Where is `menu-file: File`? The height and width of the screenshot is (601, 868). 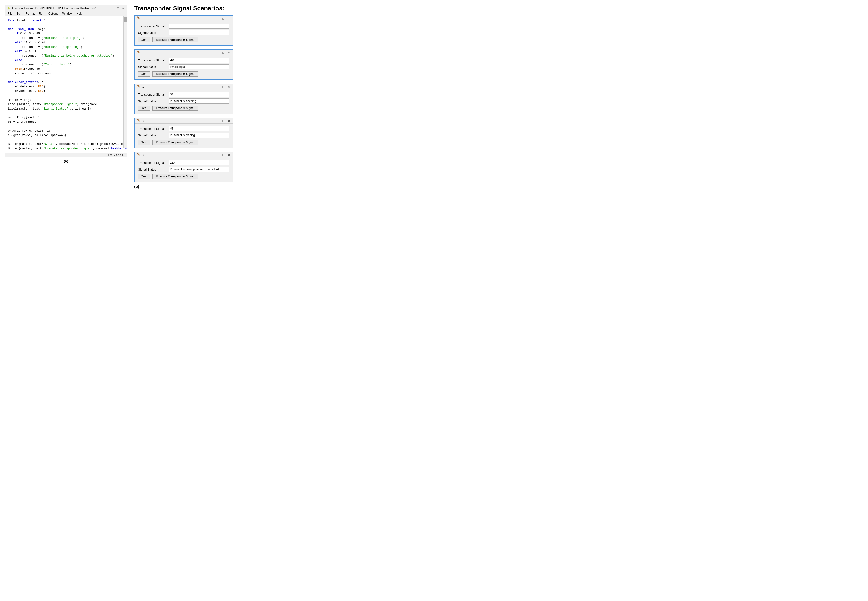
menu-file: File is located at coordinates (10, 14).